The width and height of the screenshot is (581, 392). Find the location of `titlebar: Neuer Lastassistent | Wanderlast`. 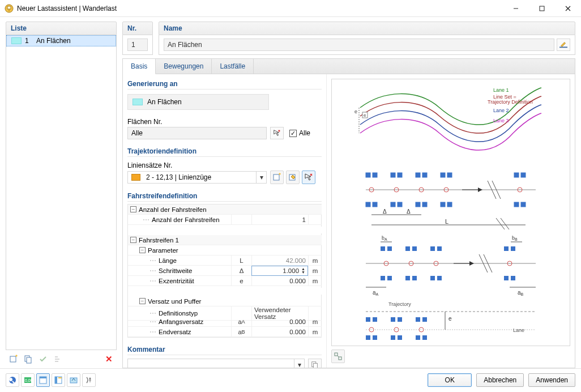

titlebar: Neuer Lastassistent | Wanderlast is located at coordinates (290, 8).